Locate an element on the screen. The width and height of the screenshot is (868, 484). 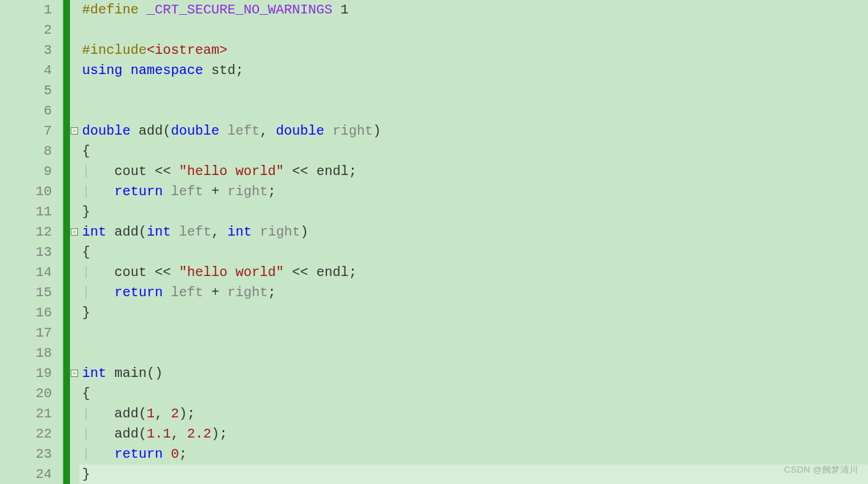
line-number: 5 is located at coordinates (26, 91).